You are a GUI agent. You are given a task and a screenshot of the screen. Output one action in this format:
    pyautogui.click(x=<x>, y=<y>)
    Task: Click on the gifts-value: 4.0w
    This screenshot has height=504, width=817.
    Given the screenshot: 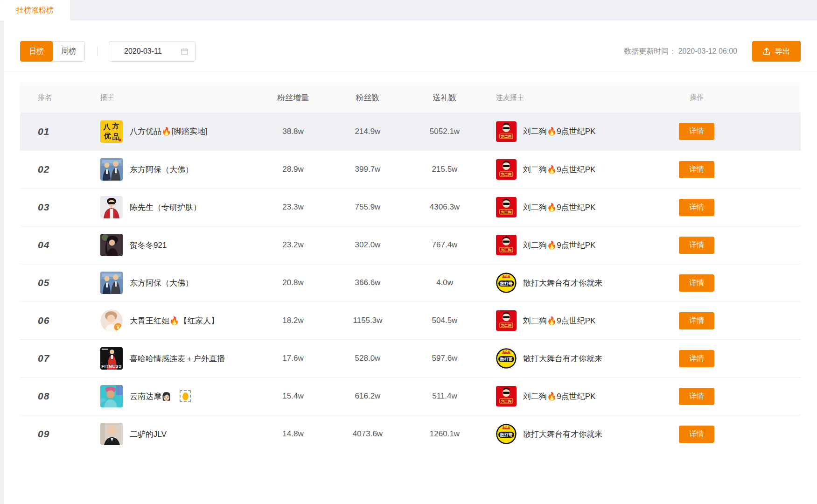 What is the action you would take?
    pyautogui.click(x=445, y=283)
    